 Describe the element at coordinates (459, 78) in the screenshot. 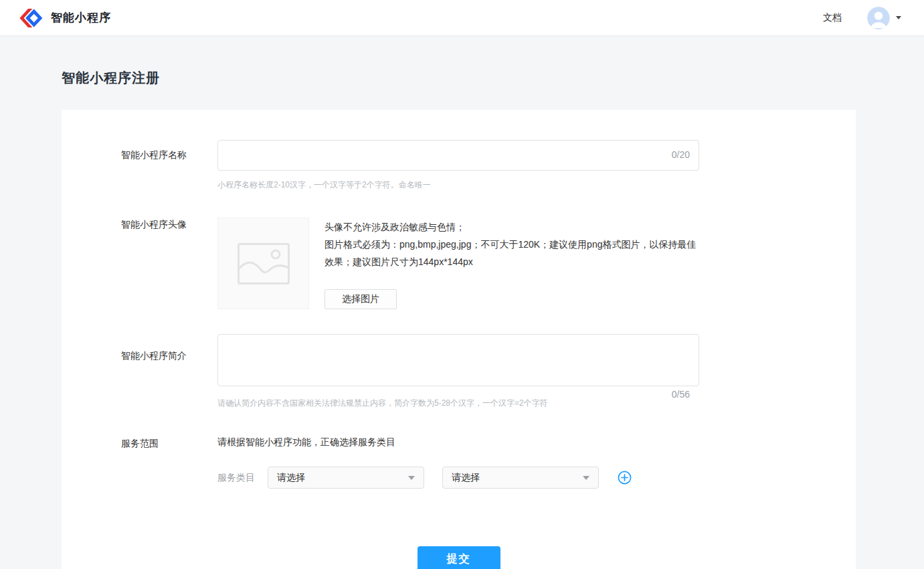

I see `page-title: 智能小程序注册` at that location.